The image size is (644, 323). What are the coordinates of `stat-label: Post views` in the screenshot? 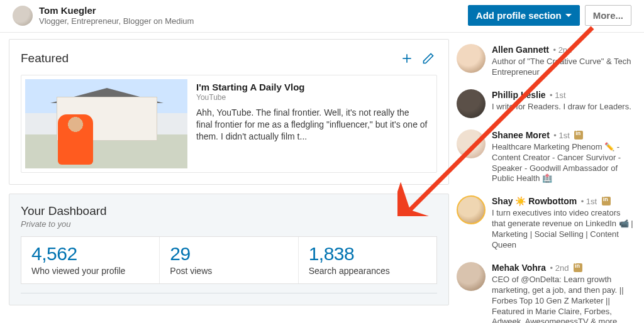 It's located at (229, 271).